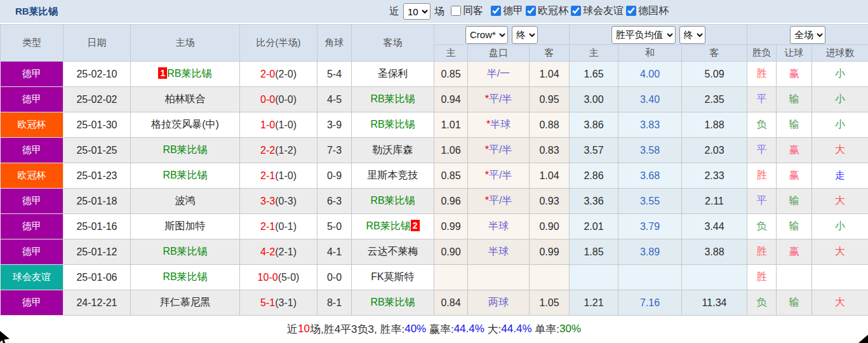 The width and height of the screenshot is (868, 343). I want to click on cell-avg-away: 2.33, so click(715, 176).